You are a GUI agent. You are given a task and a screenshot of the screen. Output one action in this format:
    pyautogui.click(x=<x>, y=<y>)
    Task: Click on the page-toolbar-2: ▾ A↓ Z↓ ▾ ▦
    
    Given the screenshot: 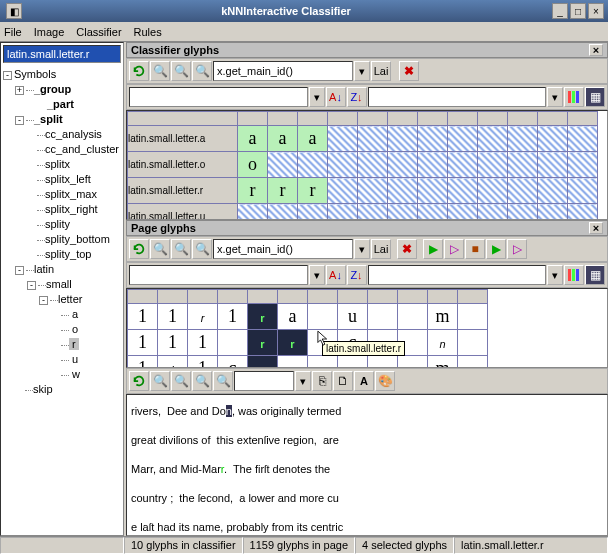 What is the action you would take?
    pyautogui.click(x=367, y=275)
    